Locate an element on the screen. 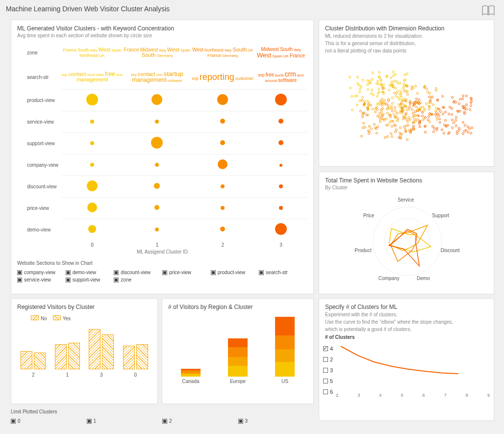 The image size is (504, 434). elbow-control-label: # of Clusters is located at coordinates (406, 337).